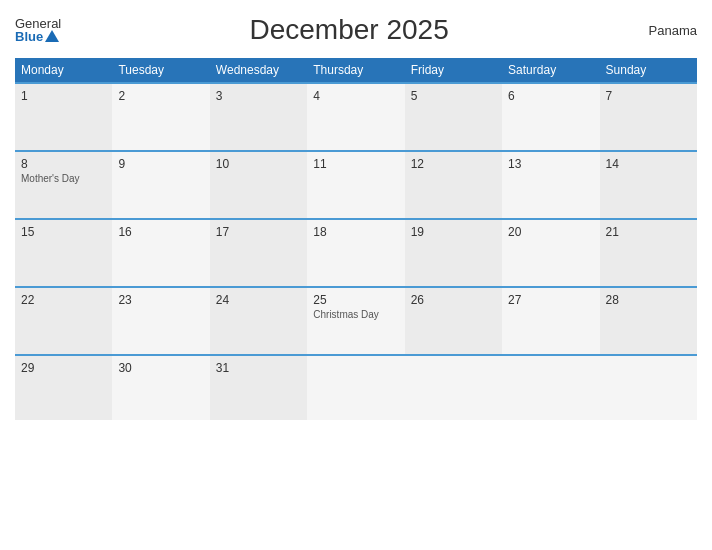  I want to click on header-friday: Friday, so click(454, 70).